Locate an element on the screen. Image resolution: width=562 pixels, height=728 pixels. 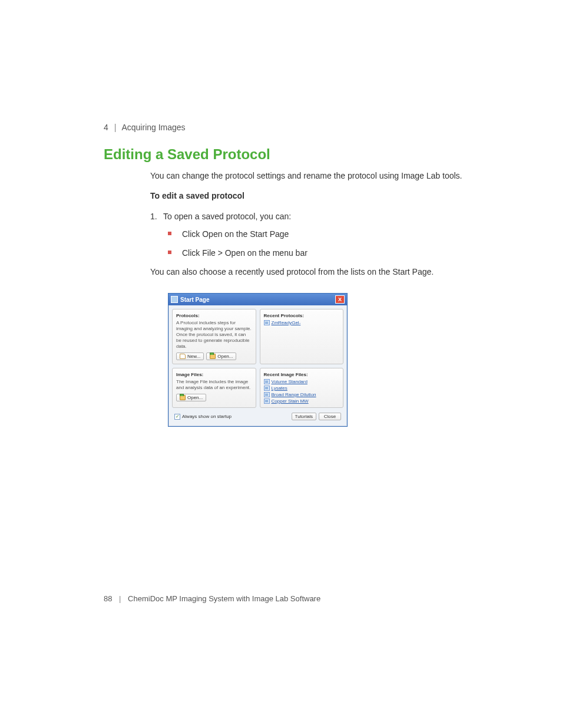
checkbox-label: Always show on startup is located at coordinates (207, 416).